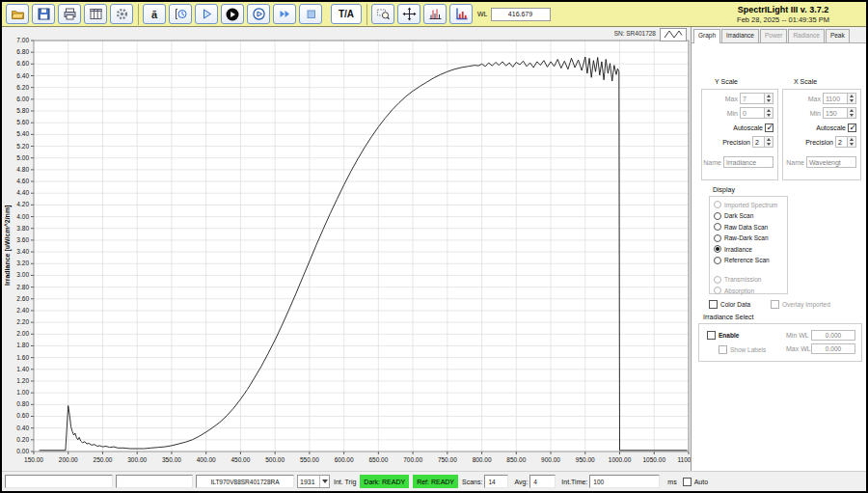 The height and width of the screenshot is (493, 868). I want to click on peaks-view-button, so click(435, 14).